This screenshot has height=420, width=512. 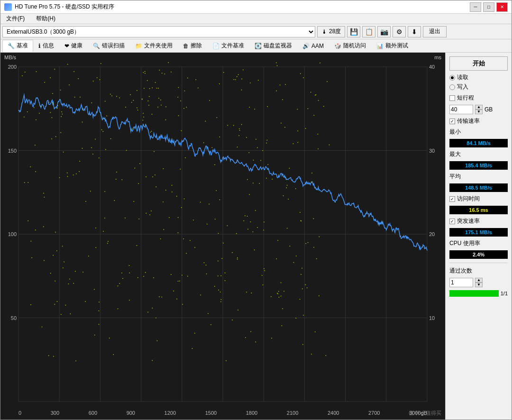 I want to click on gb-up-btn: ▲, so click(x=479, y=107).